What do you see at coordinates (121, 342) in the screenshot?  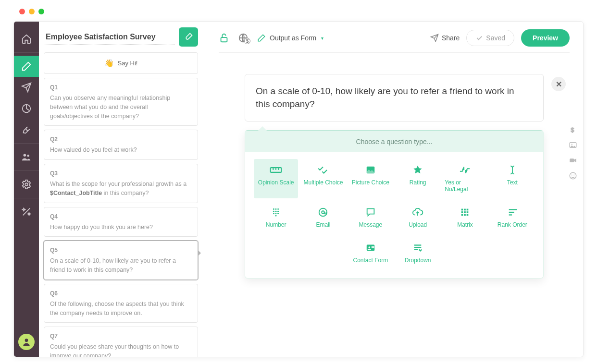 I see `question-card-q7: Q7Could you please share your thoughts o…` at bounding box center [121, 342].